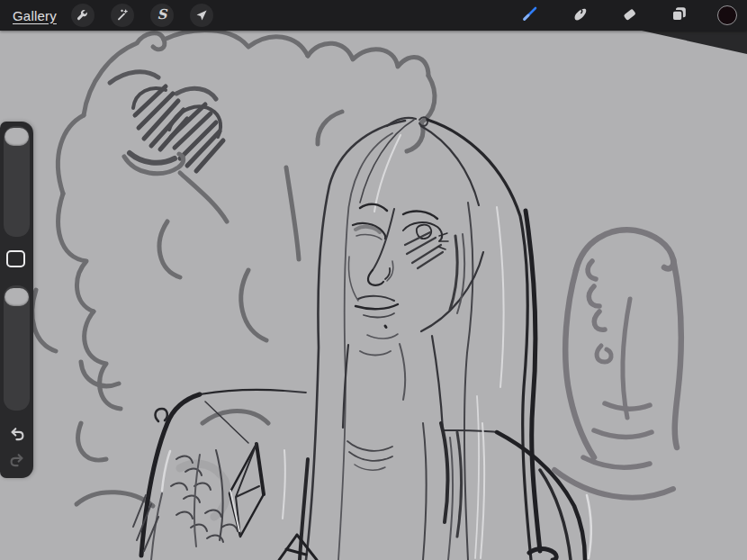 This screenshot has height=560, width=747. What do you see at coordinates (727, 15) in the screenshot?
I see `color-swatch` at bounding box center [727, 15].